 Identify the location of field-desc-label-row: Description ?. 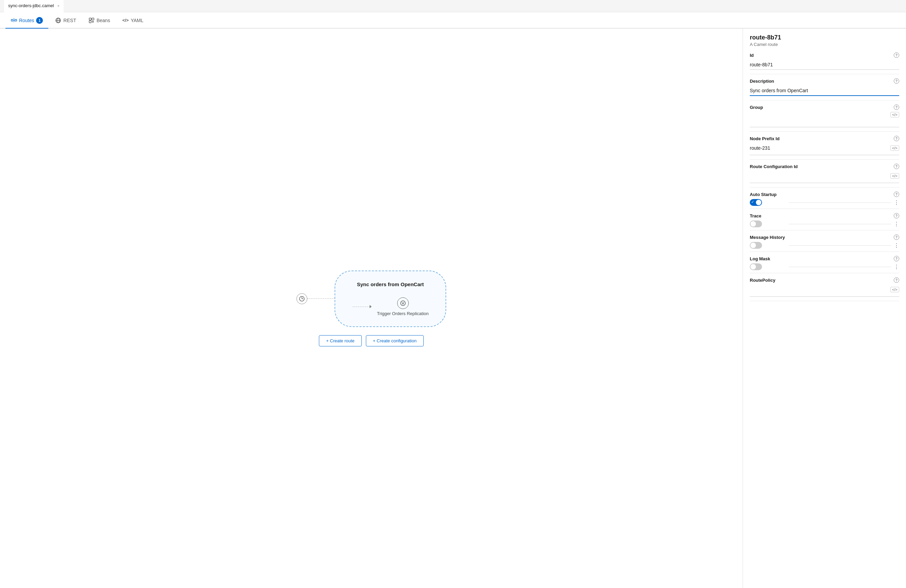
(825, 81).